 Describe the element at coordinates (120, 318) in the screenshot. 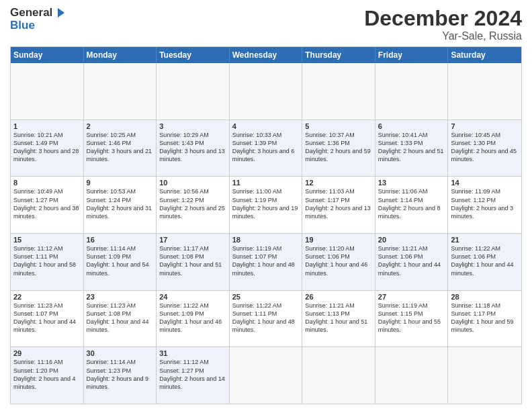

I see `cell-info: Sunrise: 11:23 AM Sunset: 1:08 PM Daylig…` at that location.